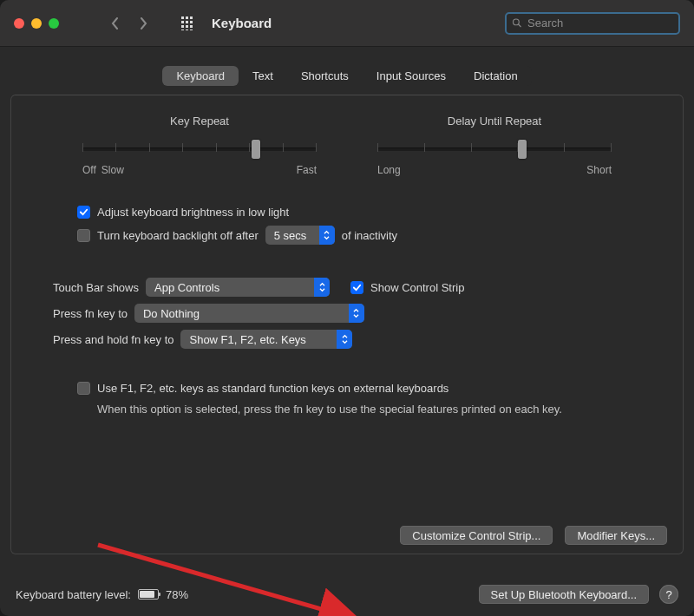 The height and width of the screenshot is (616, 694). Describe the element at coordinates (324, 76) in the screenshot. I see `tab-shortcuts: Shortcuts` at that location.